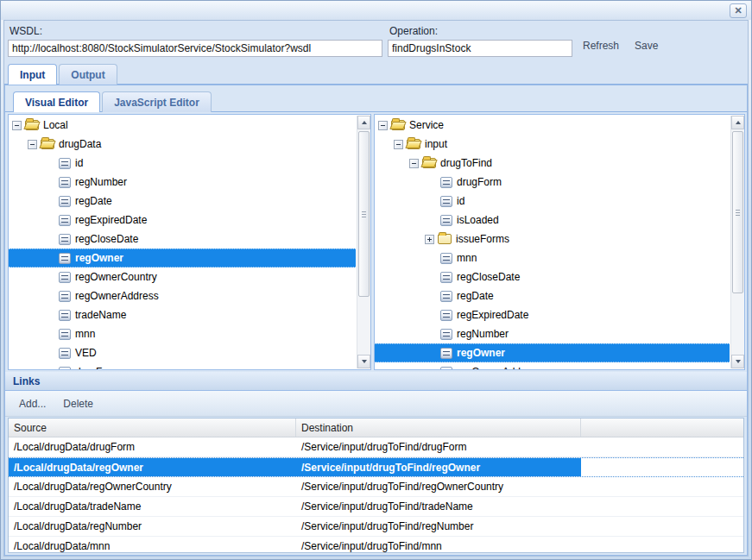 This screenshot has width=752, height=560. What do you see at coordinates (57, 102) in the screenshot?
I see `tab-visual-editor: Visual Editor` at bounding box center [57, 102].